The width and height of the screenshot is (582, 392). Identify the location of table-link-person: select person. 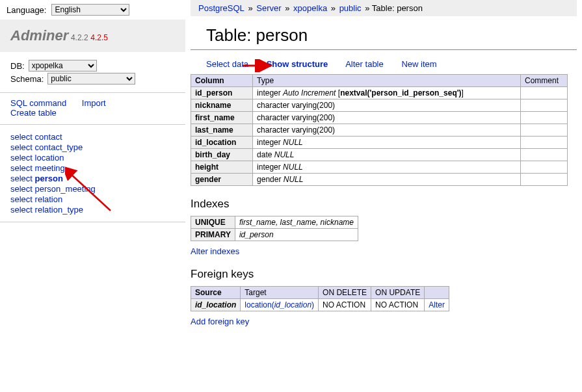
(36, 178).